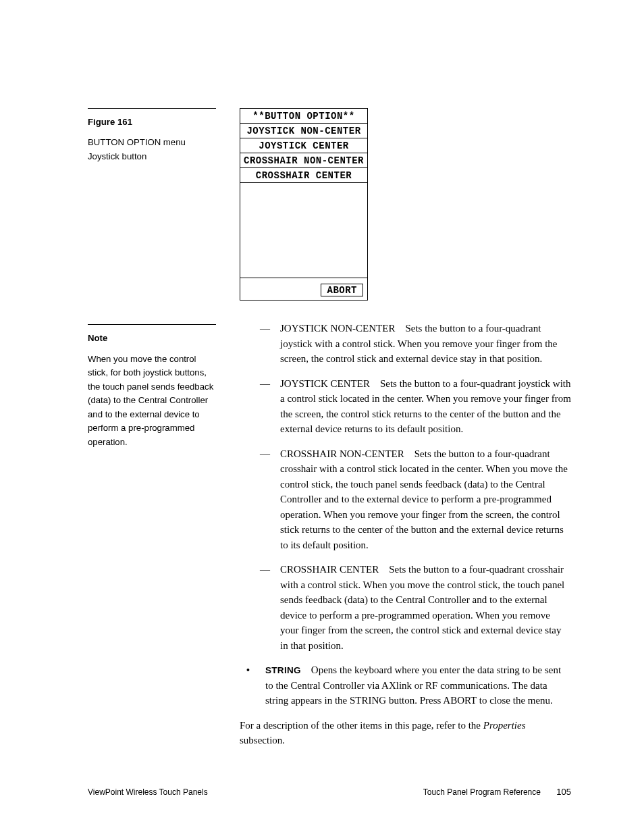  Describe the element at coordinates (405, 344) in the screenshot. I see `item-joystick-non-center: — JOYSTICK NON-CENTER Sets the button to…` at that location.